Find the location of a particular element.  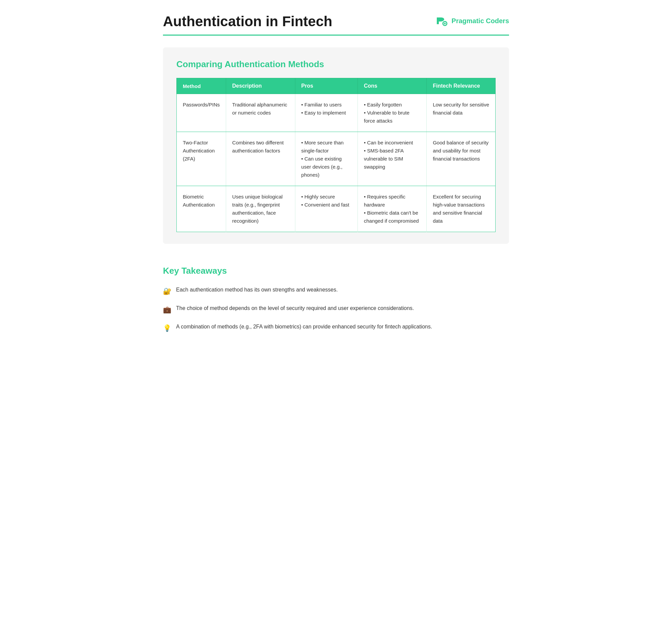

cons-list-3: • Requires specific hardware • Biometric… is located at coordinates (392, 209).